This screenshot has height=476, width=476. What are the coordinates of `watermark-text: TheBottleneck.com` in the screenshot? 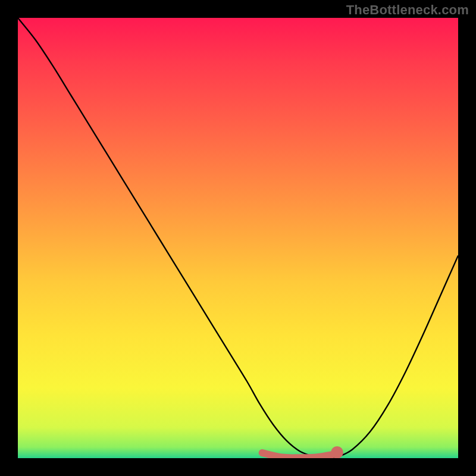 It's located at (408, 10).